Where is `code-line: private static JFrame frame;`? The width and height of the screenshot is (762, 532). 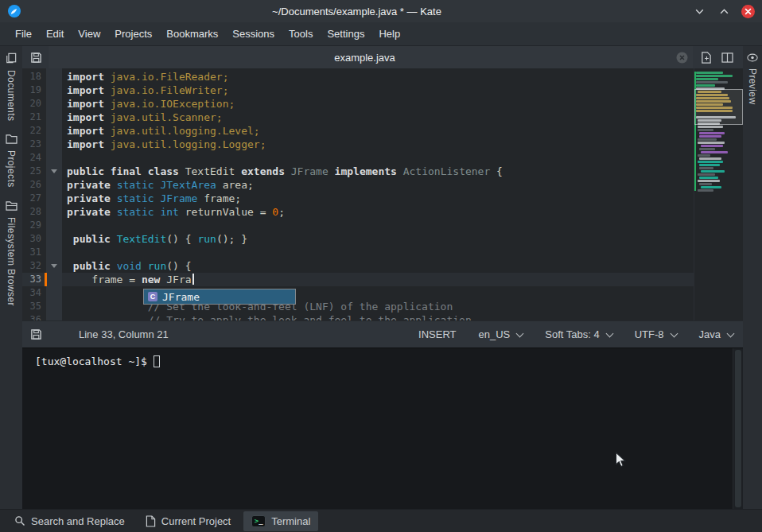 code-line: private static JFrame frame; is located at coordinates (380, 199).